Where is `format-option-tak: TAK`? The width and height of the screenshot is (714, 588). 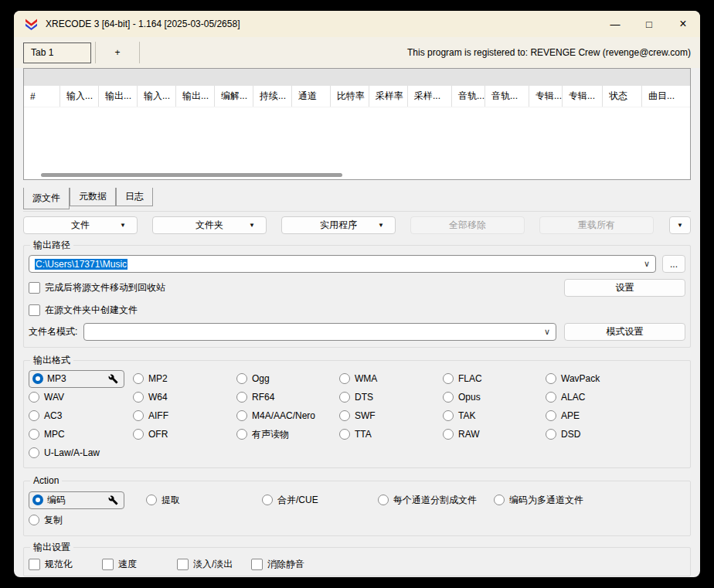
format-option-tak: TAK is located at coordinates (495, 416).